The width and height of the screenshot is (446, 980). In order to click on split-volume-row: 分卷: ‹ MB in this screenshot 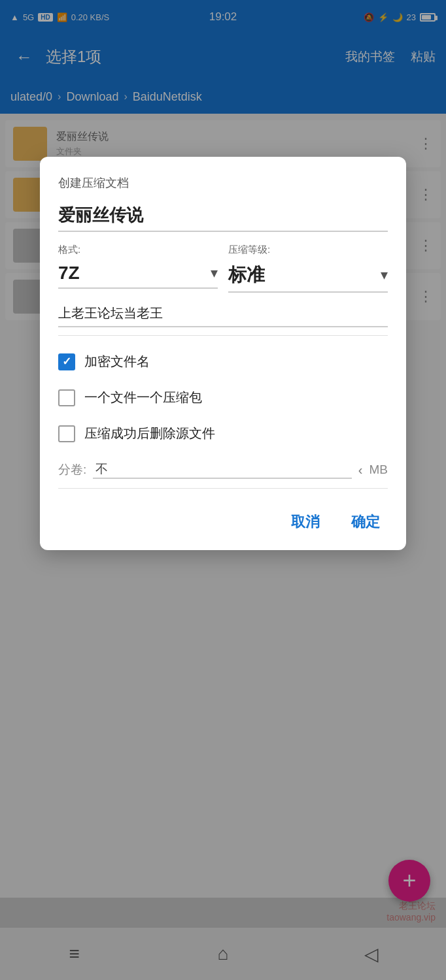, I will do `click(223, 470)`.